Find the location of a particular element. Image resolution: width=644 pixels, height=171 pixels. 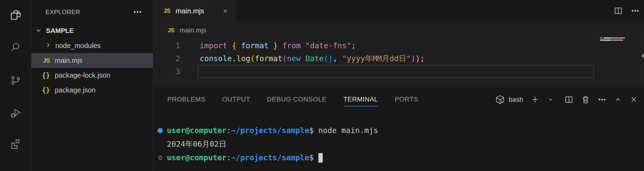

command-decoration-pending-icon is located at coordinates (160, 158).